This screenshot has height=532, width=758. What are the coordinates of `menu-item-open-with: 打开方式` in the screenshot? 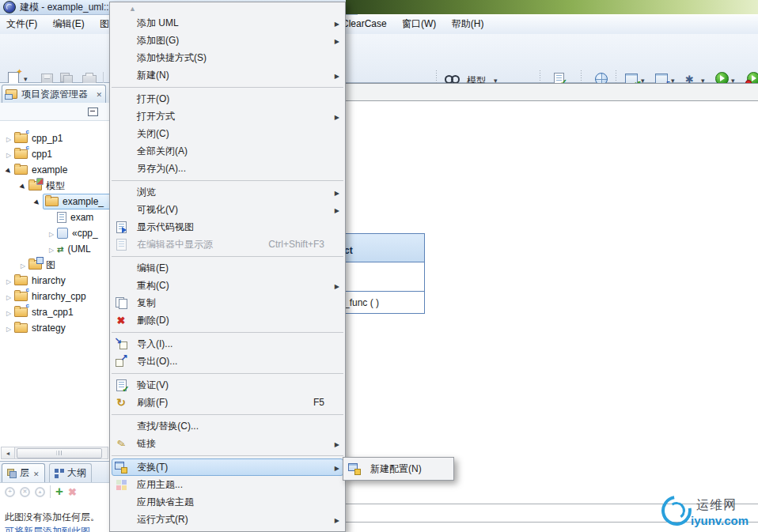 It's located at (228, 116).